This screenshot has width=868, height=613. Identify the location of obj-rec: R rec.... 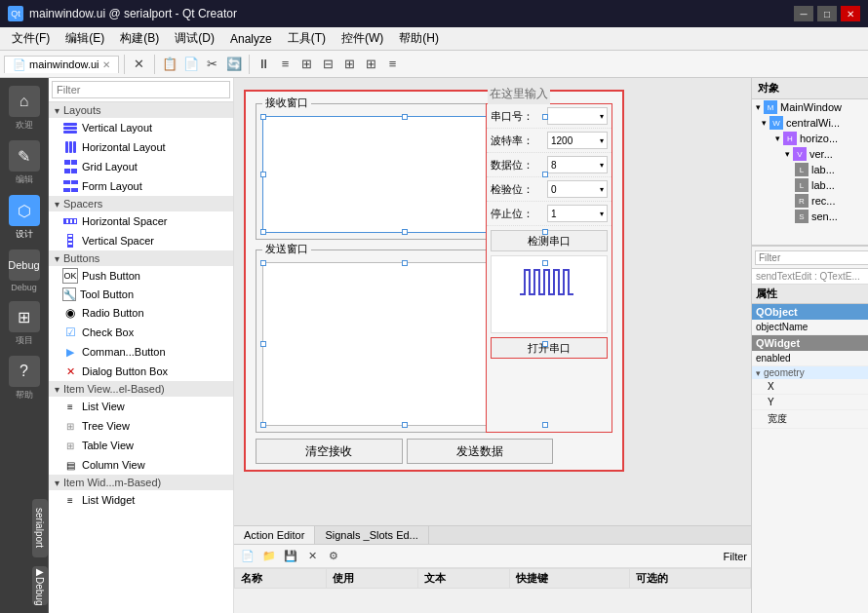
(809, 201).